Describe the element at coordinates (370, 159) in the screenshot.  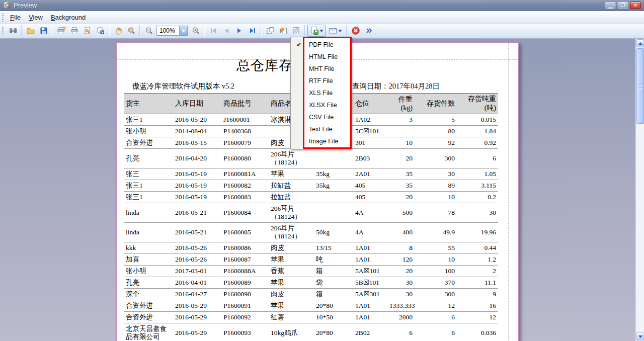
I see `table-cell: 2B03` at that location.